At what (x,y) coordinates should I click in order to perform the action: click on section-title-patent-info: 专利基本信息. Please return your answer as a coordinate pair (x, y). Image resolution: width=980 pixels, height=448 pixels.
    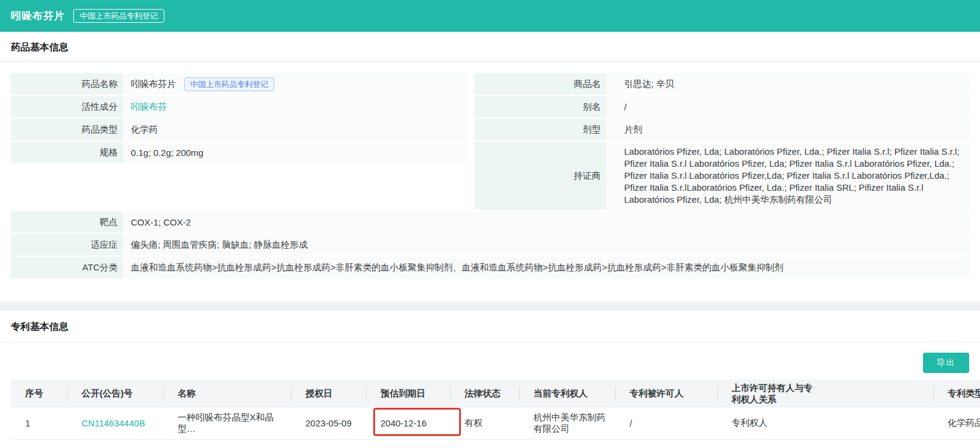
    Looking at the image, I should click on (490, 322).